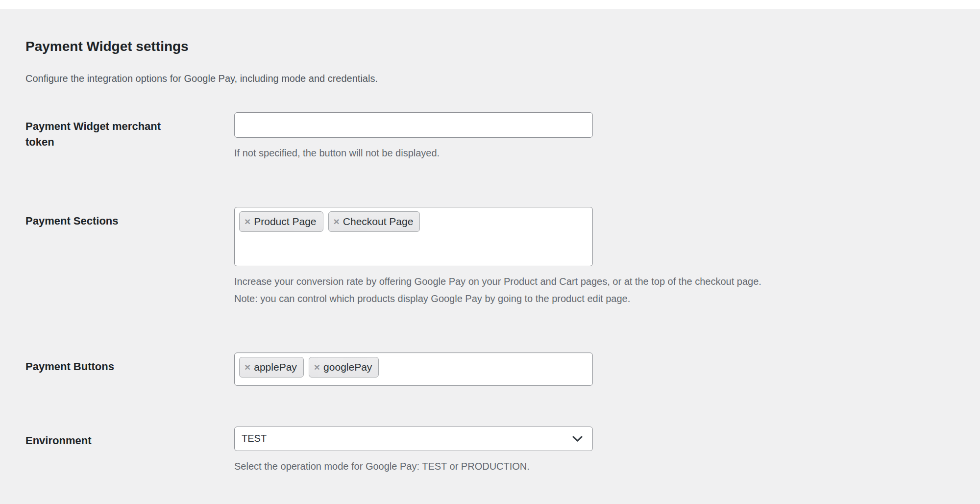 The height and width of the screenshot is (504, 980). Describe the element at coordinates (584, 153) in the screenshot. I see `help-line: If not specified, the button will not be…` at that location.